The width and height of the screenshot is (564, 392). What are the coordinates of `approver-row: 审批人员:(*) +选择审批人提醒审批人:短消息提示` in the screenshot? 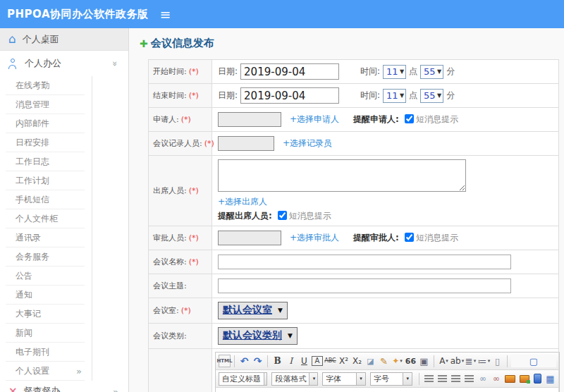 It's located at (354, 238).